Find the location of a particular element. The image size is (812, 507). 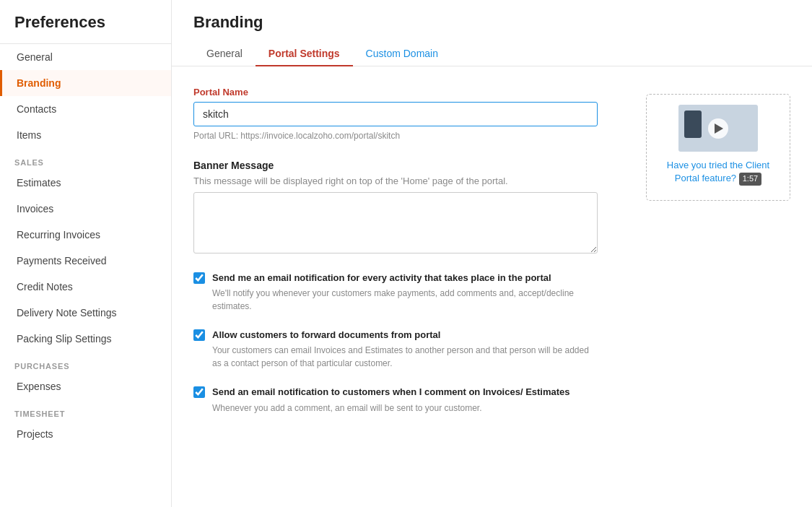

checkbox-email-notification-row: Send me an email notification for every … is located at coordinates (396, 292).